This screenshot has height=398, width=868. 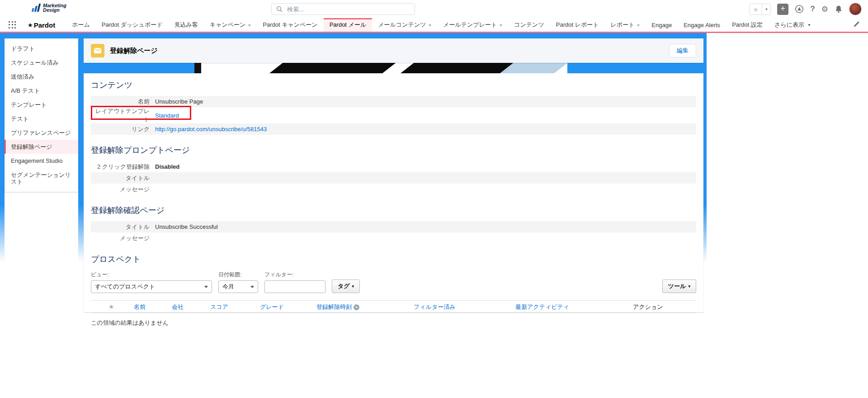 What do you see at coordinates (393, 282) in the screenshot?
I see `prospect-filters: ビュー: すべてのプロスペクト 日付範囲: 今月 フィルター: タグ ▾ ツール…` at bounding box center [393, 282].